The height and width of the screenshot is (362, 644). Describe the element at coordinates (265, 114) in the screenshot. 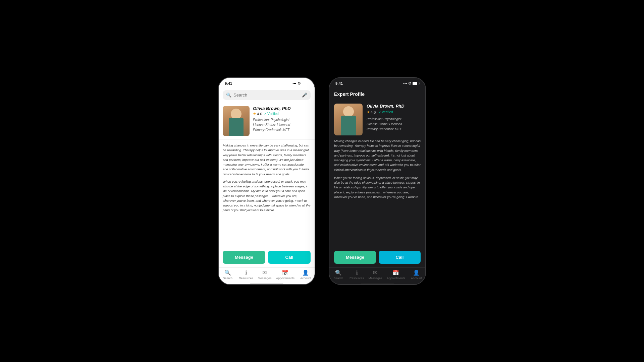

I see `check-icon: ✓` at that location.